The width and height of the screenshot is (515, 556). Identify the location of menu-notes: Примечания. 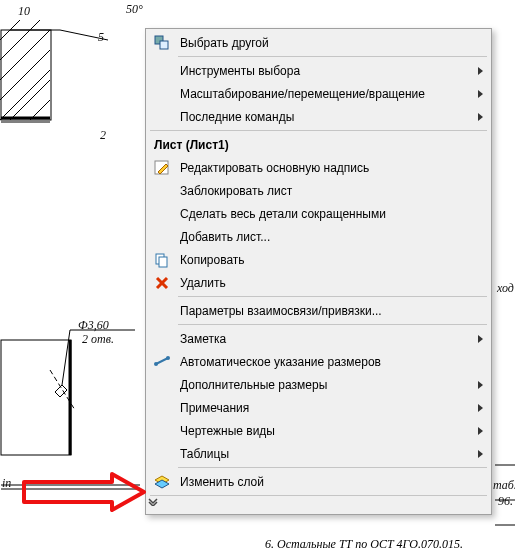
(318, 408).